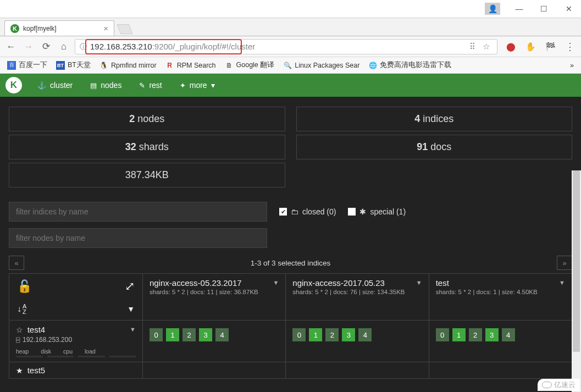 The width and height of the screenshot is (581, 392). Describe the element at coordinates (290, 27) in the screenshot. I see `tab-strip: K kopf[myelk] ×` at that location.